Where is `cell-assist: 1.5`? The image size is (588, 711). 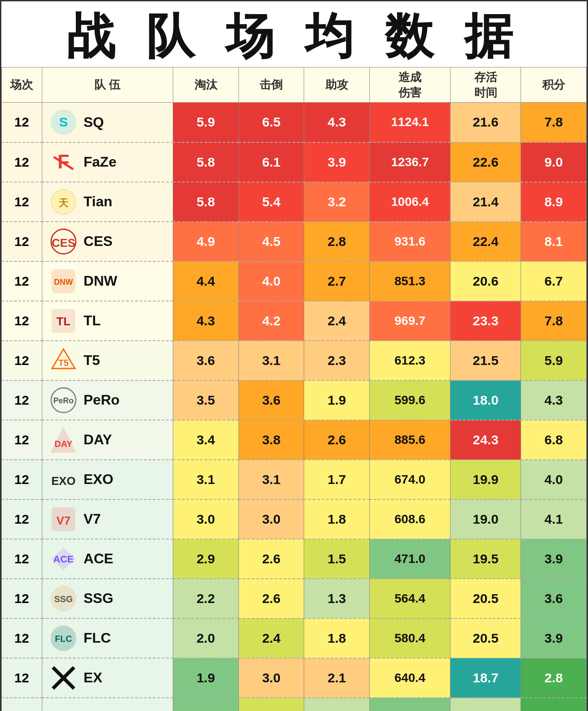
cell-assist: 1.5 is located at coordinates (337, 559).